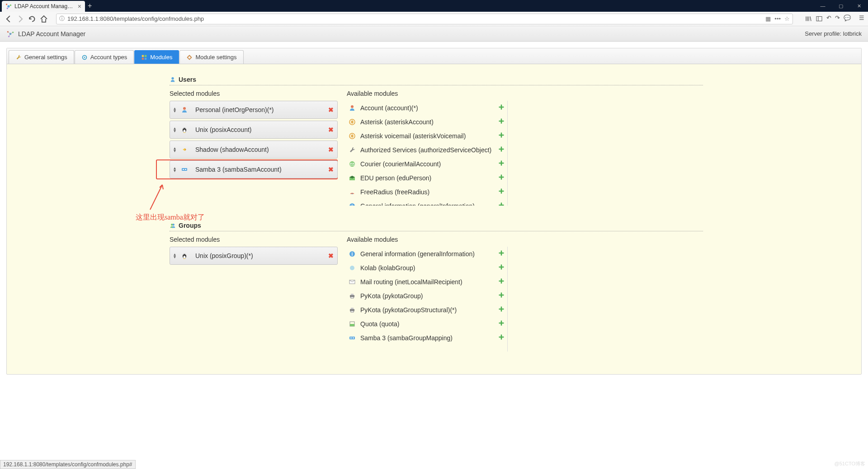 Image resolution: width=868 pixels, height=469 pixels. What do you see at coordinates (427, 324) in the screenshot?
I see `available-module-item: Quota (quota)` at bounding box center [427, 324].